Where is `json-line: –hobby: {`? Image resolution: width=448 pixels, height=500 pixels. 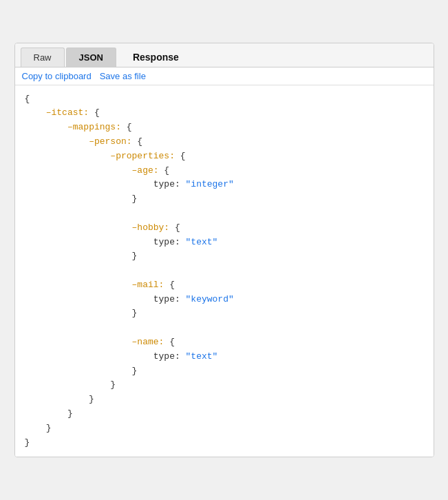
json-line: –hobby: { is located at coordinates (224, 229).